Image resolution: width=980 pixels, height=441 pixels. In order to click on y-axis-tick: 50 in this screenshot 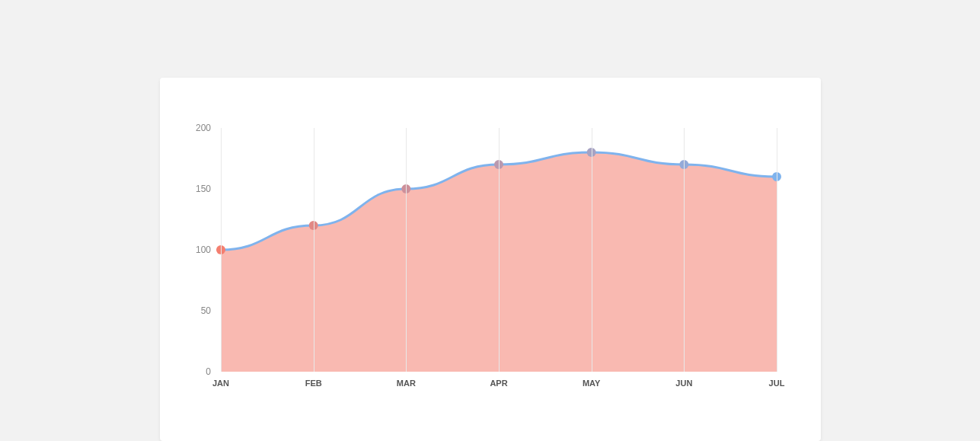, I will do `click(196, 311)`.